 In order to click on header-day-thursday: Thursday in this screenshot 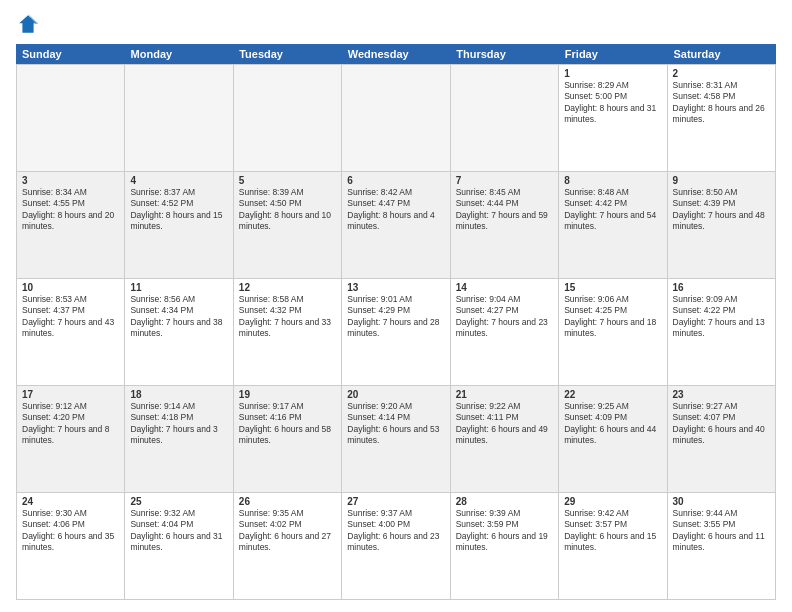, I will do `click(504, 54)`.